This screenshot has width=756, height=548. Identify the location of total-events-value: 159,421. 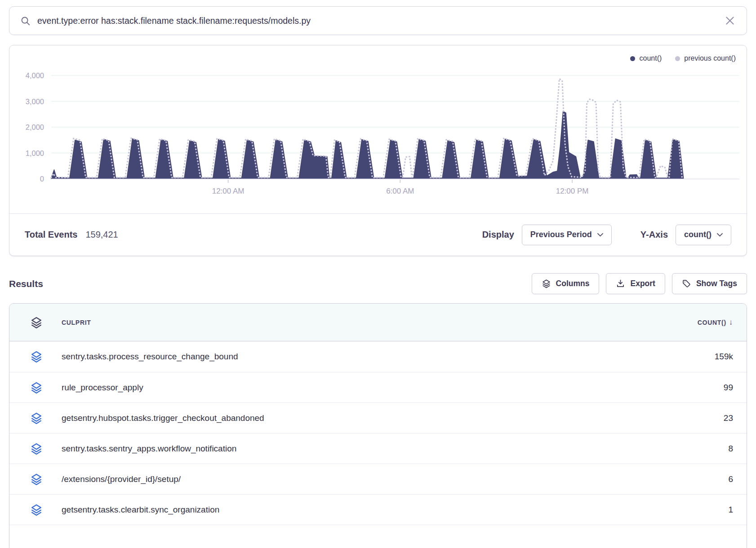
(102, 234).